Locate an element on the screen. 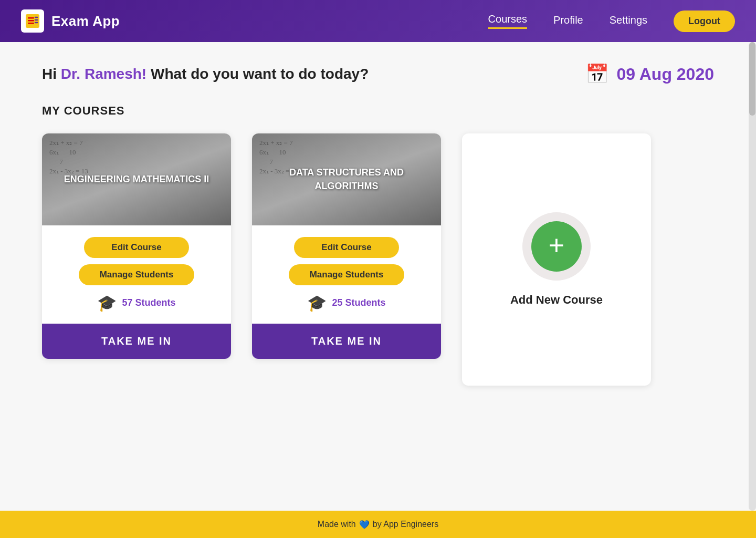 The width and height of the screenshot is (756, 538). course-thumbnail-1: 2x₁ + x₂ = 7 6x₁ 10 7 2x₁ - 3x₂ = 13 ENG… is located at coordinates (136, 180).